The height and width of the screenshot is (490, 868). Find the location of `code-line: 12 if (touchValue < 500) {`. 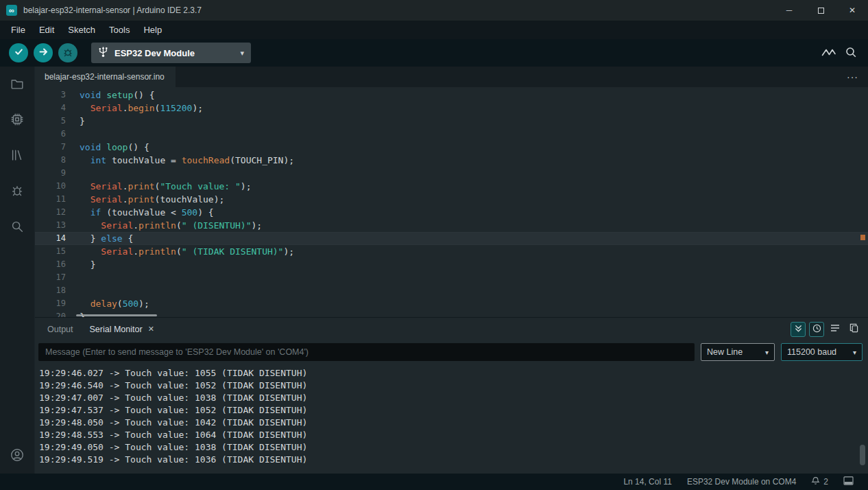

code-line: 12 if (touchValue < 500) { is located at coordinates (451, 213).